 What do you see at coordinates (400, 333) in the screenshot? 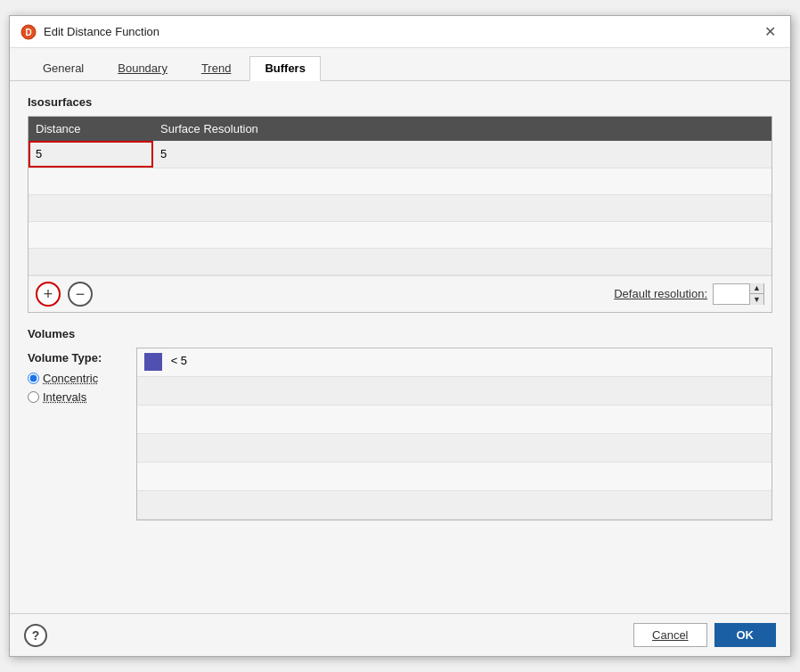
I see `volumes-title: Volumes` at bounding box center [400, 333].